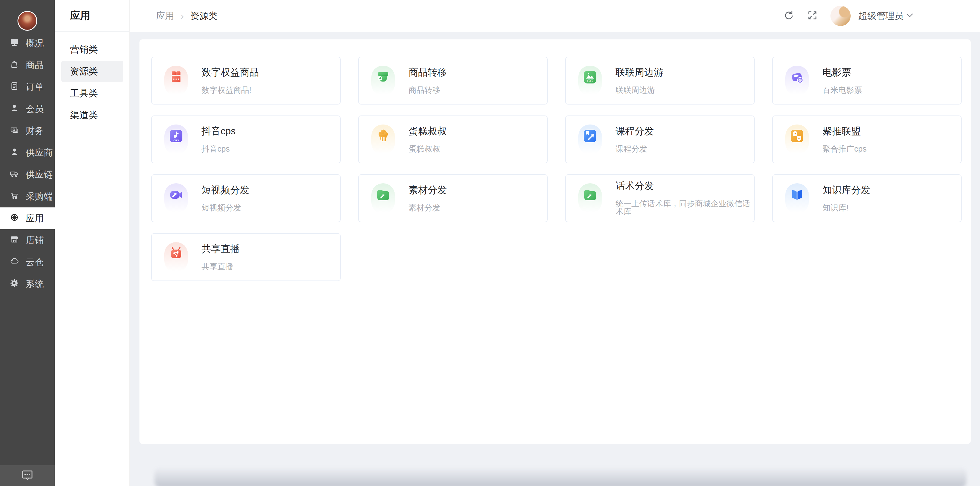 The image size is (980, 486). What do you see at coordinates (92, 243) in the screenshot?
I see `submenu-panel: 应用 营销类 资源类 工具类 渠道类` at bounding box center [92, 243].